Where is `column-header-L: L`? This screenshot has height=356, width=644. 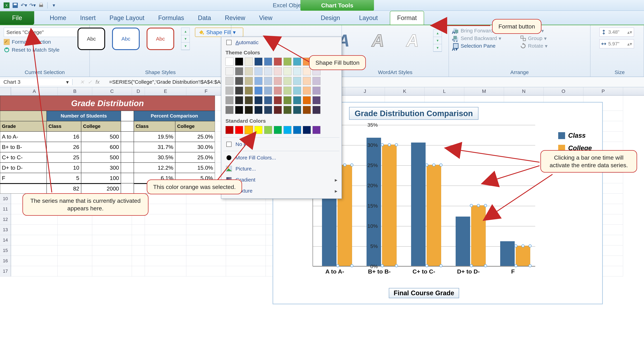 column-header-L: L is located at coordinates (444, 91).